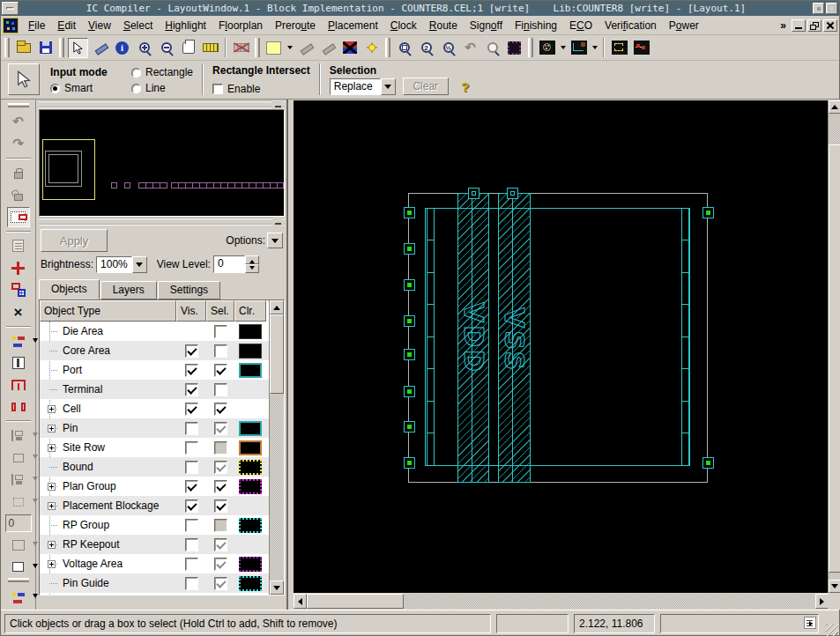 This screenshot has width=840, height=636. I want to click on object-table-scrollbar, so click(277, 447).